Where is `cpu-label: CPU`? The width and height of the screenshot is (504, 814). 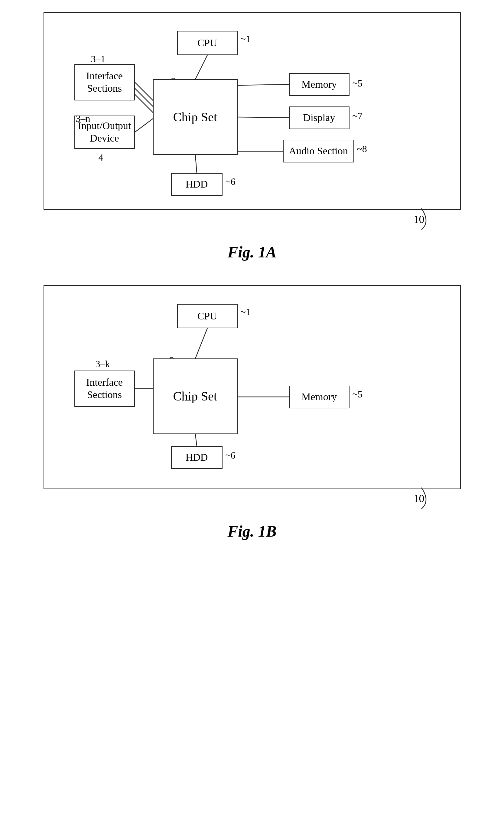
cpu-label: CPU is located at coordinates (207, 43).